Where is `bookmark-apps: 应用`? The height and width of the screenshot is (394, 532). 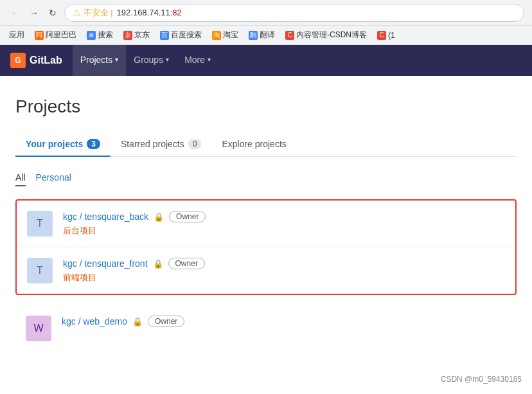
bookmark-apps: 应用 is located at coordinates (17, 35).